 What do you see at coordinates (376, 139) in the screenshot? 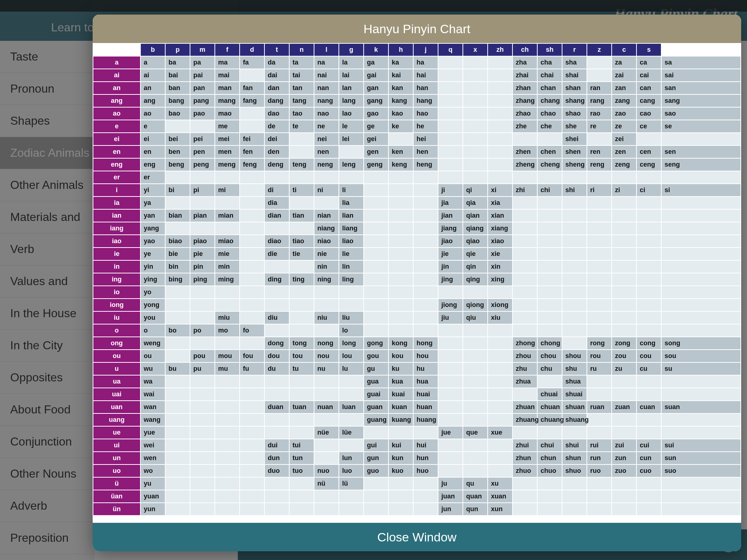
I see `pinyin-cell: gei` at bounding box center [376, 139].